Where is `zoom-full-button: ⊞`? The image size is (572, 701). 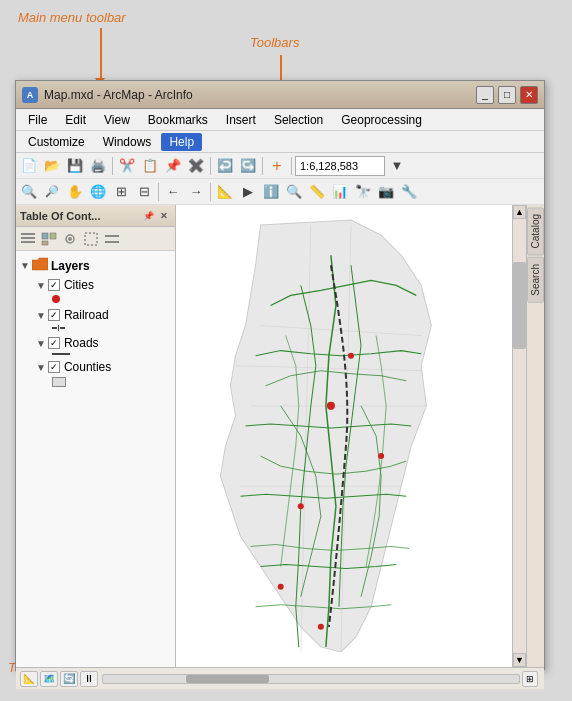 zoom-full-button: ⊞ is located at coordinates (121, 192).